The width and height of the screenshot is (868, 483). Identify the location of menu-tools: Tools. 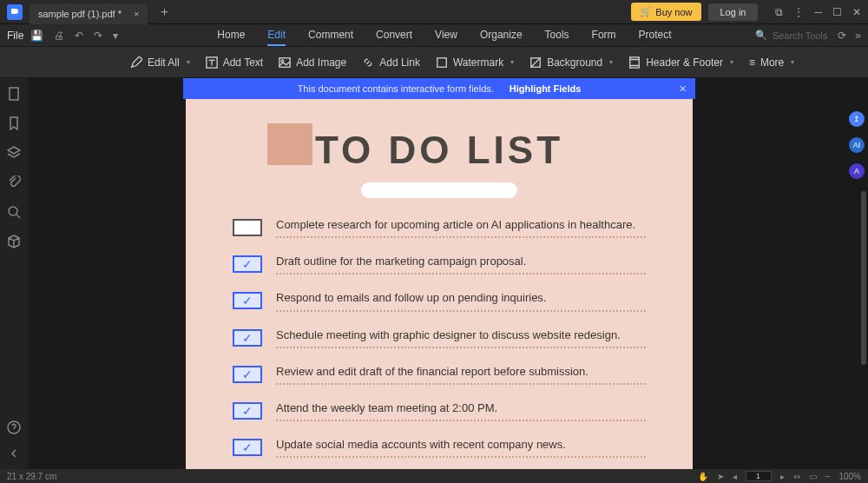
(557, 36).